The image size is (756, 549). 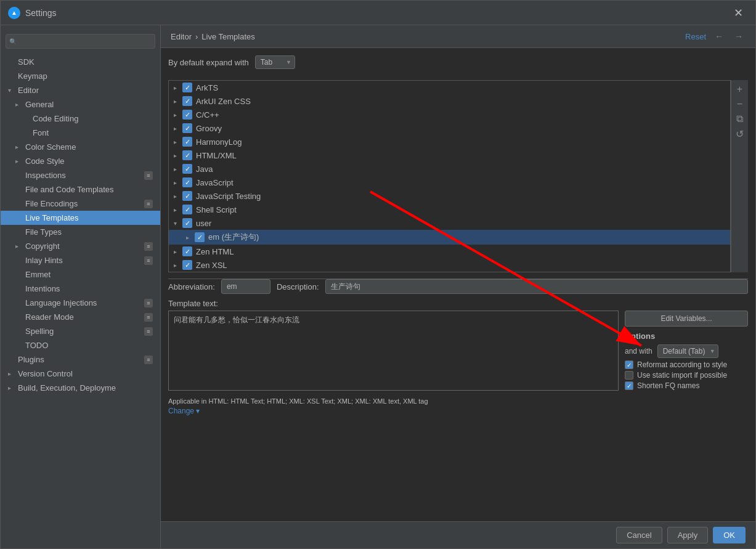 I want to click on sidebar-item-copyright: ▸Copyright≡, so click(x=80, y=246).